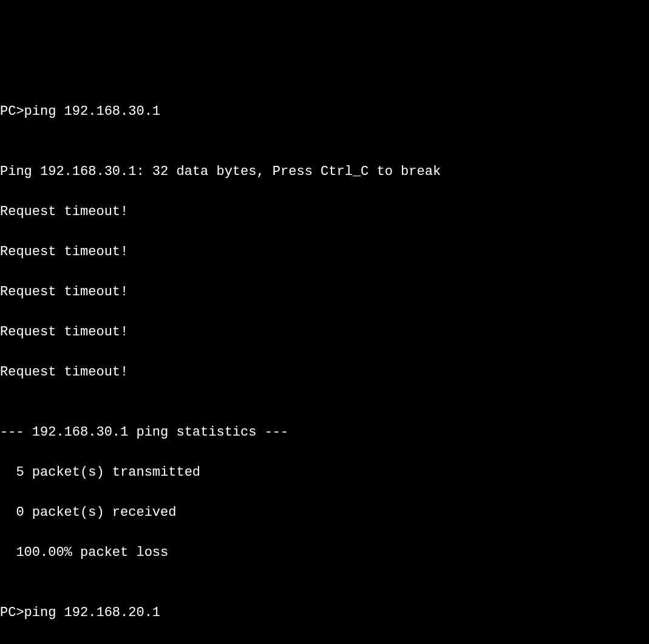 Image resolution: width=649 pixels, height=644 pixels. What do you see at coordinates (324, 513) in the screenshot?
I see `packets-received: 0 packet(s) received` at bounding box center [324, 513].